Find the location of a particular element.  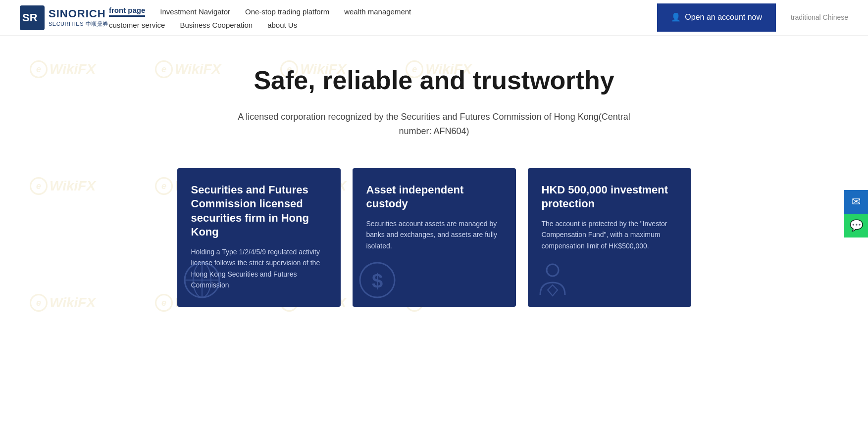

card-3-body: The account is protected by the "Investo… is located at coordinates (610, 235).